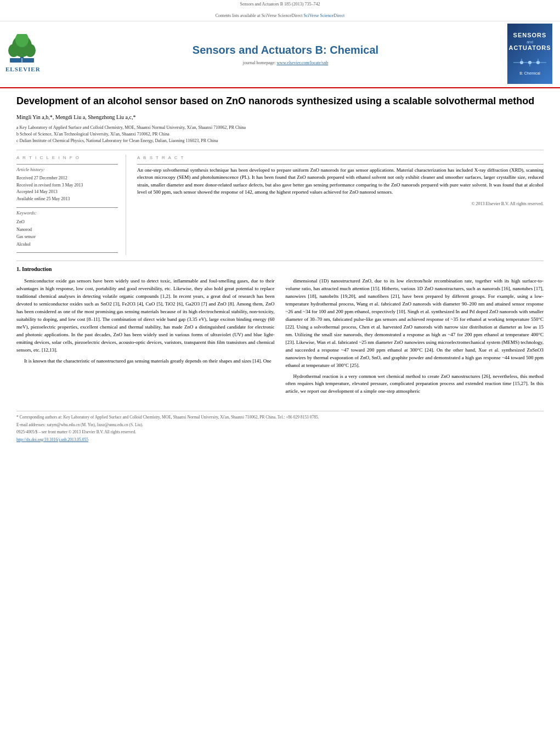  Describe the element at coordinates (285, 54) in the screenshot. I see `journal-title-center: Sensors and Actuators B: Chemical journa…` at that location.